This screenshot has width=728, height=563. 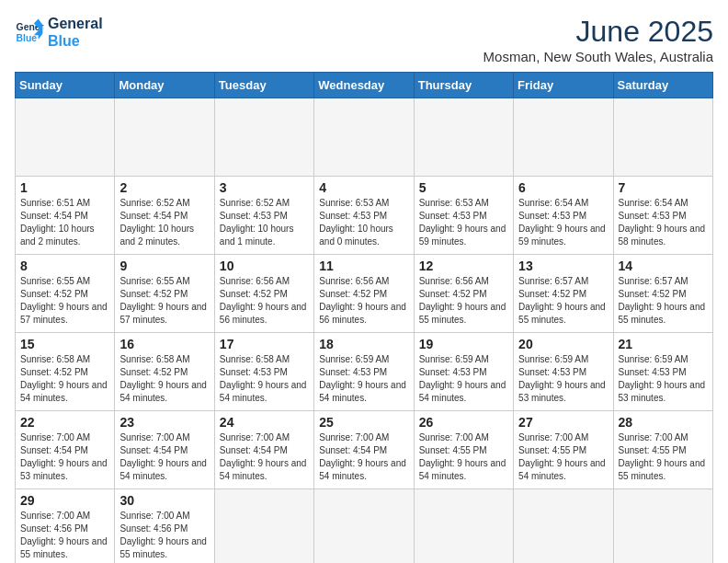 I want to click on calendar-cell: 4Sunrise: 6:53 AMSunset: 4:53 PMDaylight…, so click(x=364, y=215).